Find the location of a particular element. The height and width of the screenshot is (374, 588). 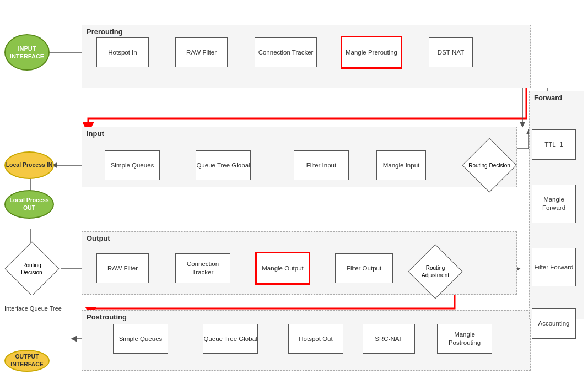

output-label: Output is located at coordinates (98, 238).